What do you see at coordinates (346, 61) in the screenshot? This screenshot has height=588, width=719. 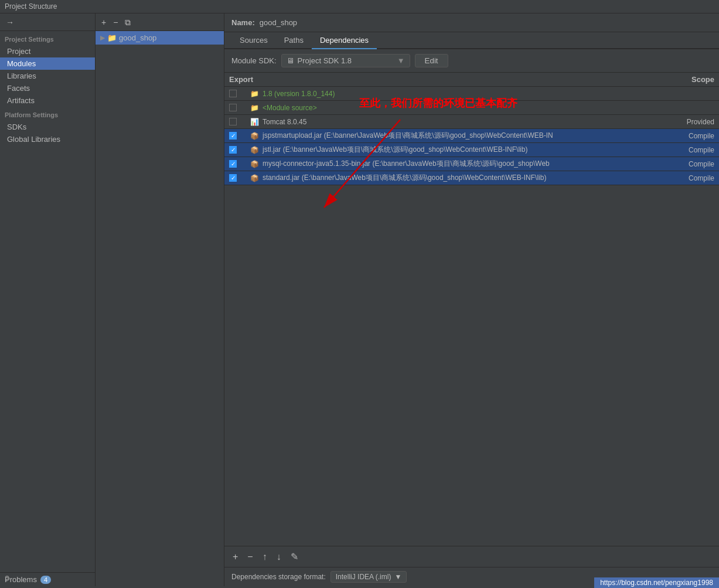 I see `sdk-select-dropdown: 🖥 Project SDK 1.8 ▼` at bounding box center [346, 61].